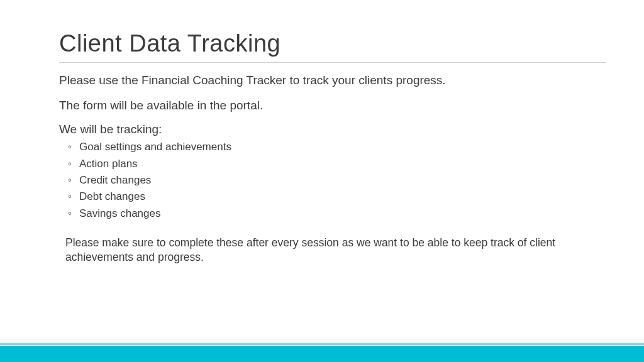 This screenshot has width=644, height=362. Describe the element at coordinates (343, 197) in the screenshot. I see `list-item: Debt changes` at that location.